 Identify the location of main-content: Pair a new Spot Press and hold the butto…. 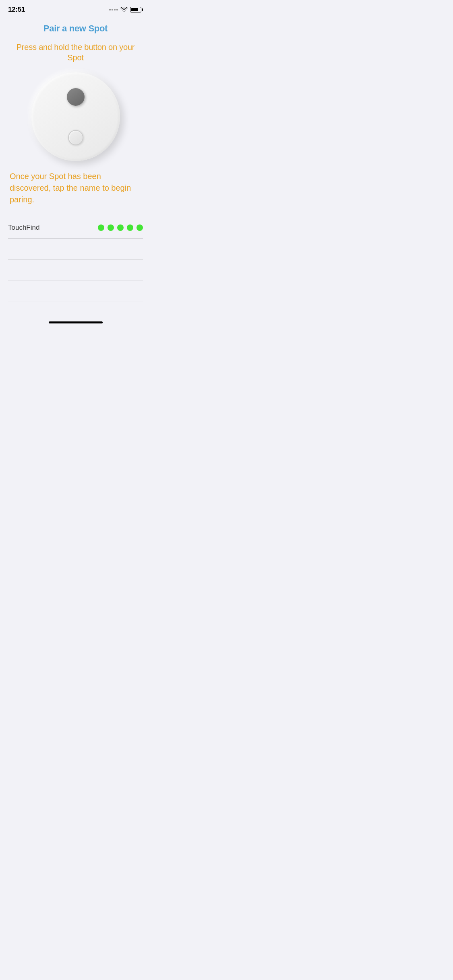
(76, 173).